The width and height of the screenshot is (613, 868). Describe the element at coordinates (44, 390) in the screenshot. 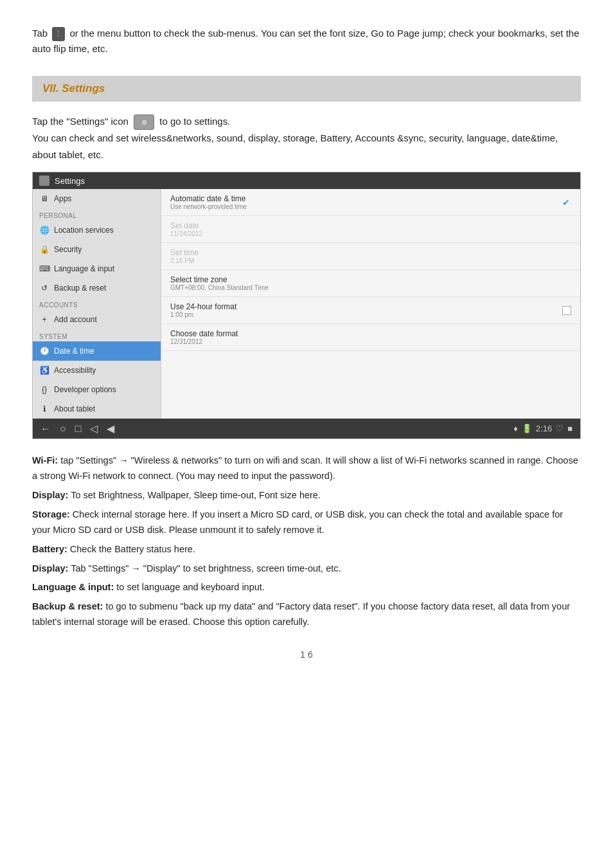

I see `developer-icon: {}` at that location.